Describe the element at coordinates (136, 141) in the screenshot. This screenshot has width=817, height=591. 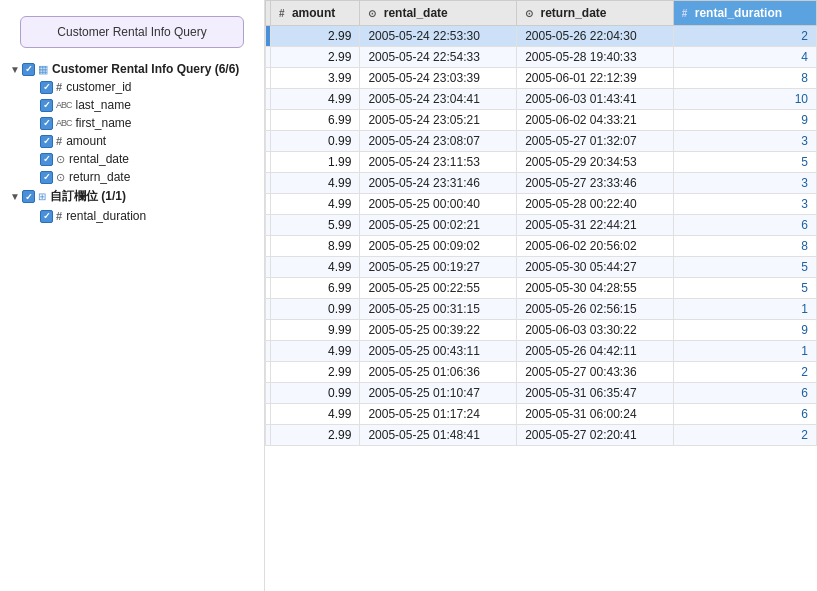
I see `tree-item-amount: # amount` at that location.